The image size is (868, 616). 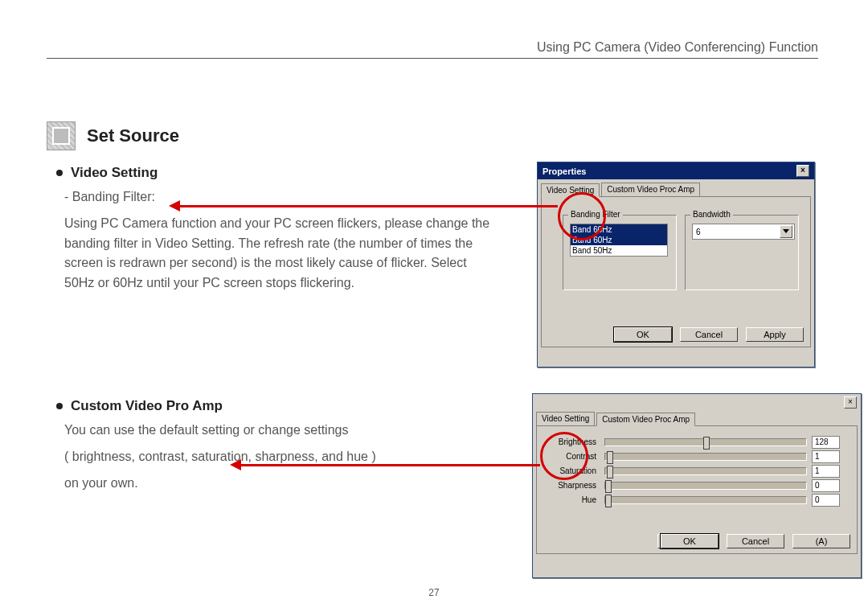 What do you see at coordinates (676, 170) in the screenshot?
I see `dialog-titlebar: Properties ×` at bounding box center [676, 170].